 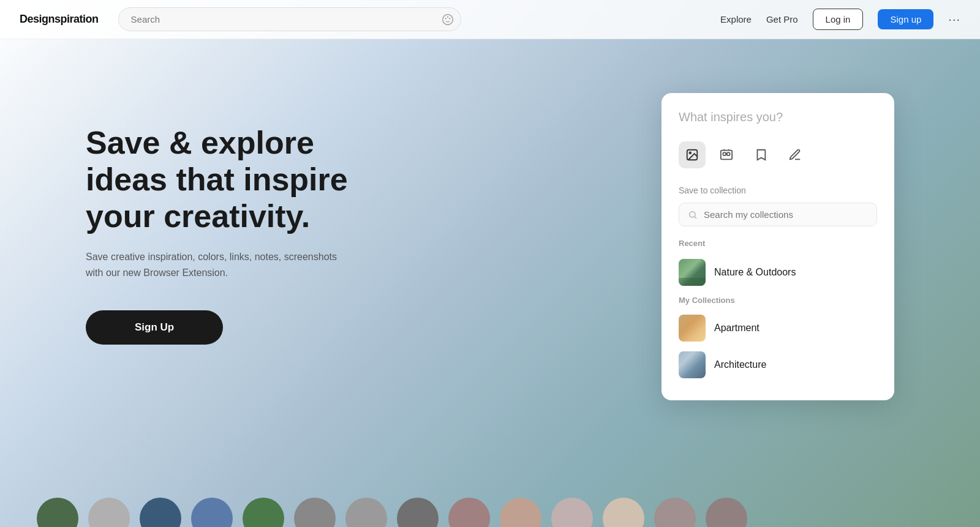 I want to click on login-button: Log in, so click(x=838, y=20).